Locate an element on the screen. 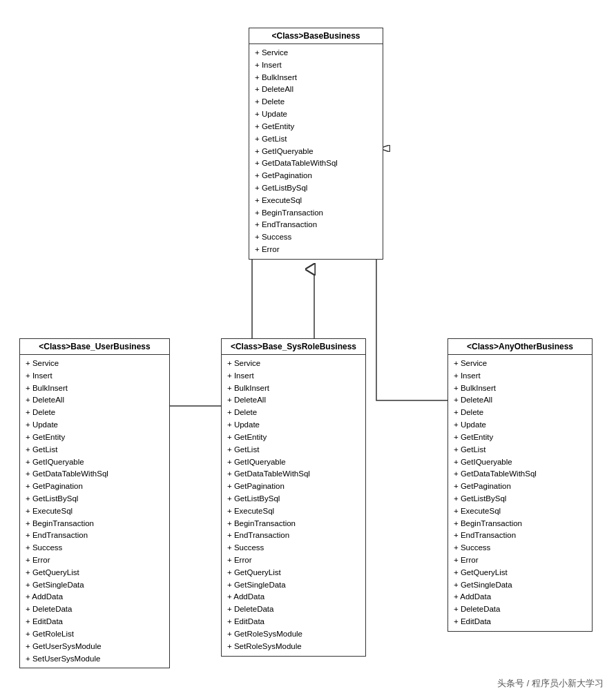 Image resolution: width=616 pixels, height=698 pixels. class-member: + GetRoleSysModule is located at coordinates (293, 634).